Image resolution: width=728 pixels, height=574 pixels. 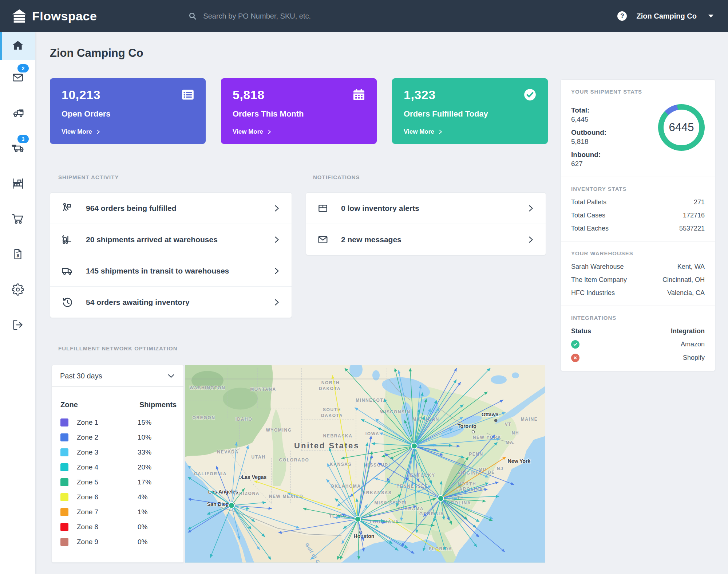 I want to click on open-orders-value: 10,213, so click(x=128, y=95).